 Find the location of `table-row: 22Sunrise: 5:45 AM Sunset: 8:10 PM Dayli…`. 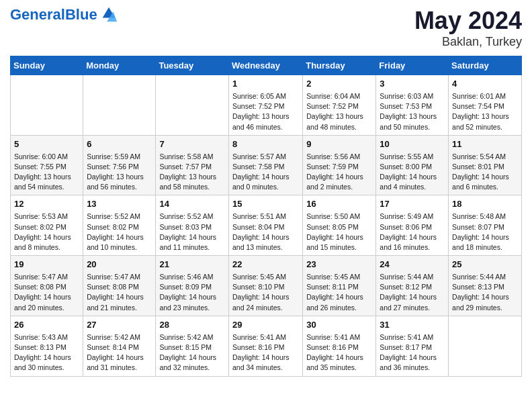

table-row: 22Sunrise: 5:45 AM Sunset: 8:10 PM Dayli… is located at coordinates (265, 286).